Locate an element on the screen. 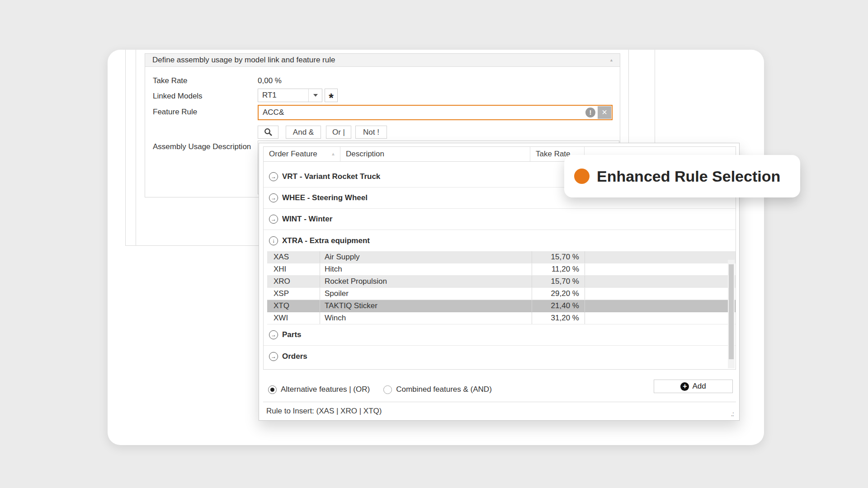 The width and height of the screenshot is (868, 488). take-rate-value: 0,00 % is located at coordinates (269, 81).